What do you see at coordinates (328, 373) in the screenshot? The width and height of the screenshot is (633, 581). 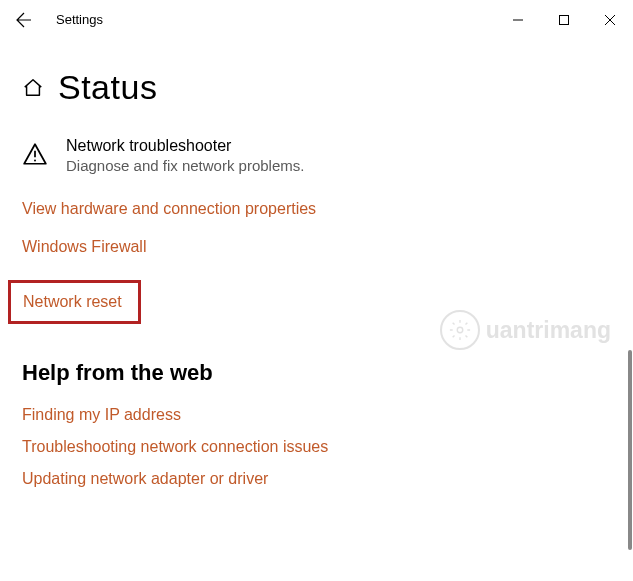 I see `help-heading: Help from the web` at bounding box center [328, 373].